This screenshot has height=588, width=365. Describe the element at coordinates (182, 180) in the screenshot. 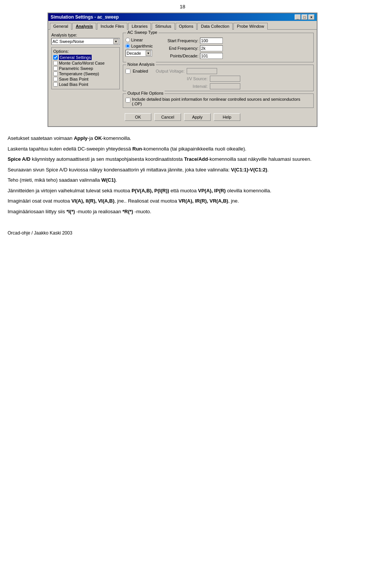

I see `paragraph-5: Teho (mieti, mikä teho) saadaan valinnal…` at that location.